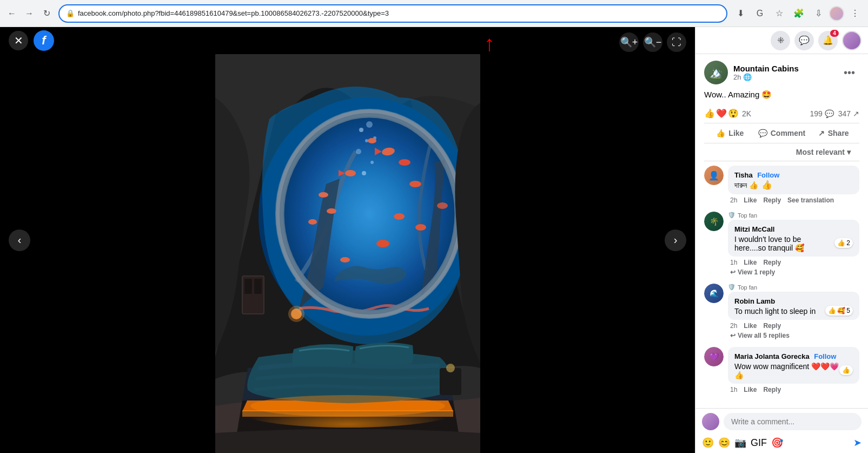  Describe the element at coordinates (818, 14) in the screenshot. I see `downloads-button: ⇩` at that location.